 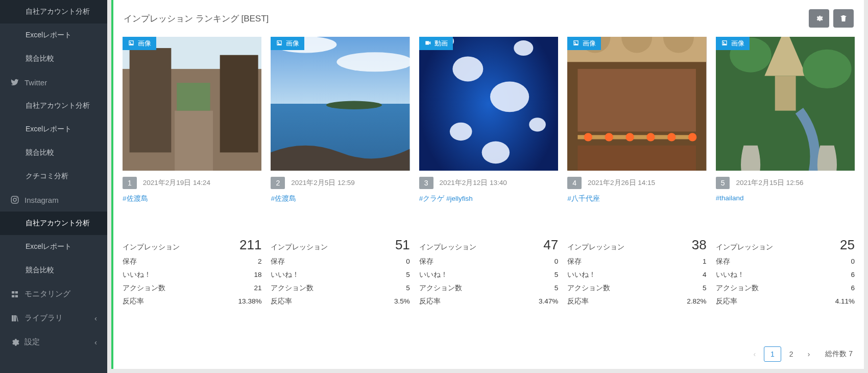 I want to click on card-thumbnail: 動画, so click(x=489, y=104).